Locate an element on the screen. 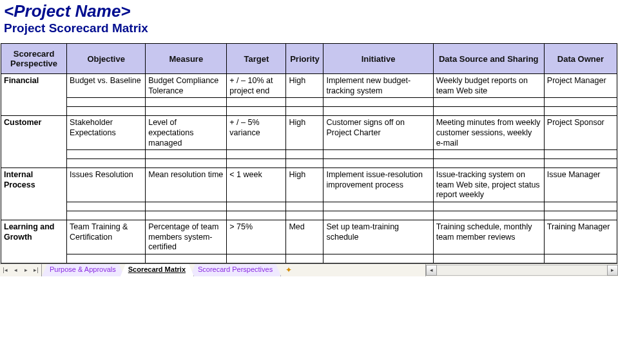  cell-perspective: Learning and Growth is located at coordinates (34, 242).